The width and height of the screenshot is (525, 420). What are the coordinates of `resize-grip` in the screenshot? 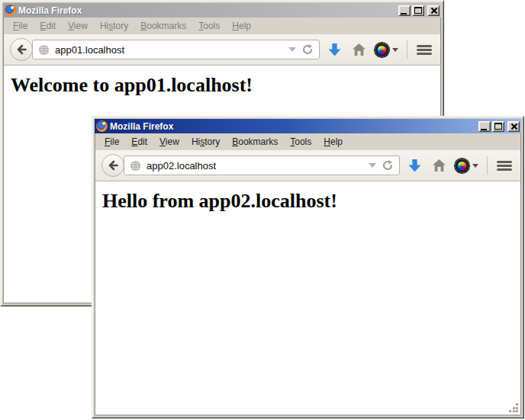 It's located at (514, 408).